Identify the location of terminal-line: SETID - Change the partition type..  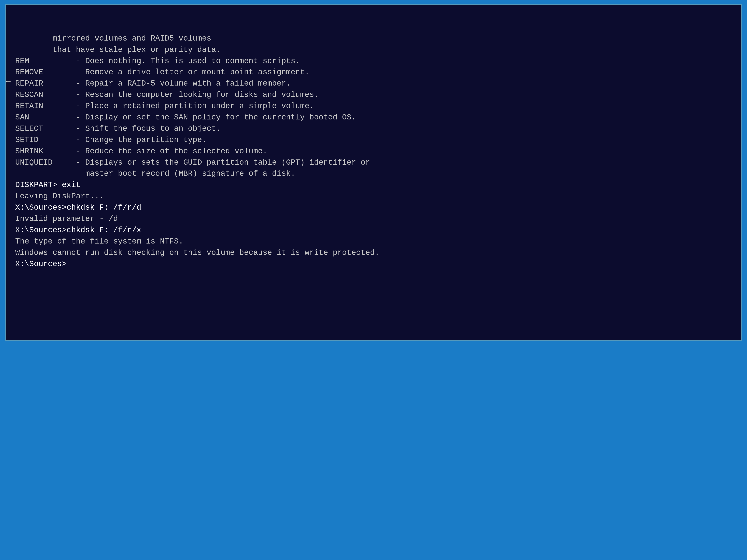
(374, 140).